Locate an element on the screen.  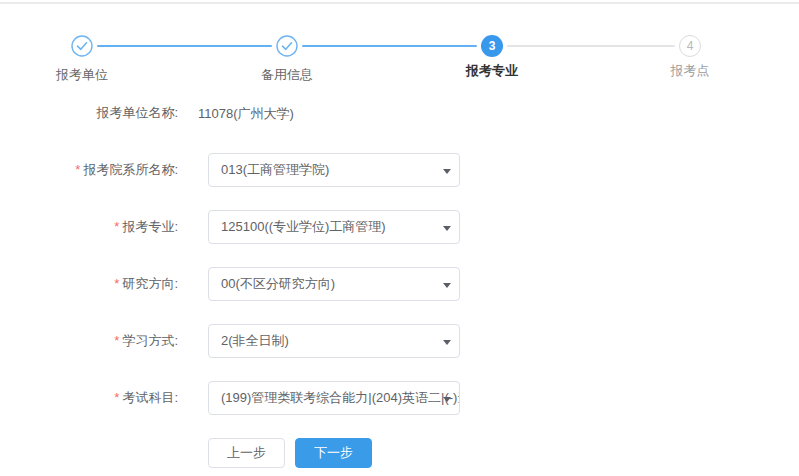
step-backup-info: 备用信息 is located at coordinates (287, 60).